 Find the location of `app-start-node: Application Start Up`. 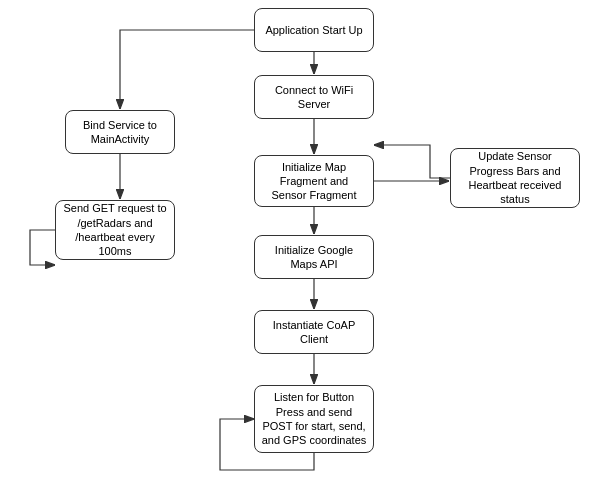

app-start-node: Application Start Up is located at coordinates (314, 30).